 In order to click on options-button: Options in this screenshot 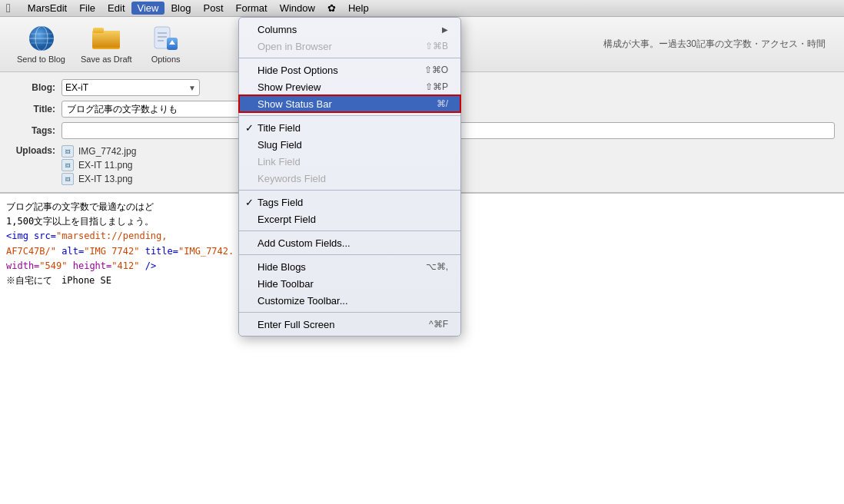, I will do `click(166, 45)`.